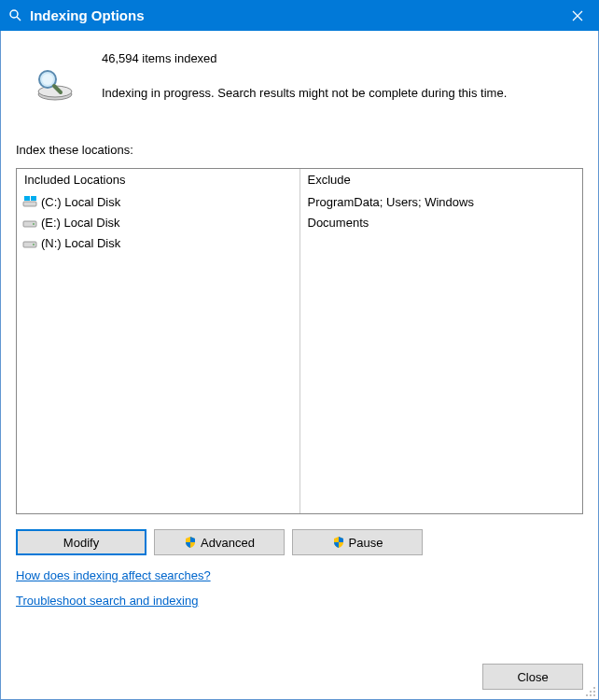  What do you see at coordinates (80, 202) in the screenshot?
I see `location-label: (C:) Local Disk` at bounding box center [80, 202].